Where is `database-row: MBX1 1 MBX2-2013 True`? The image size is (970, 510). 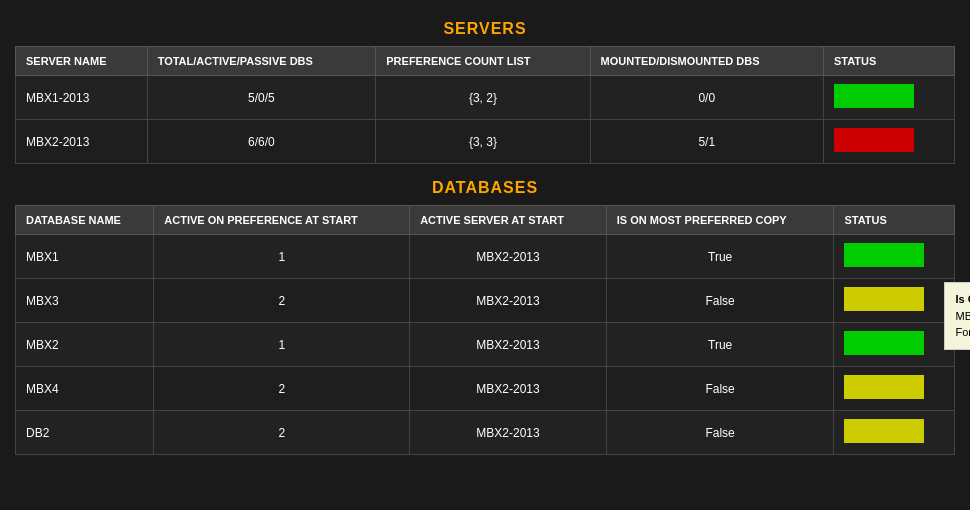 database-row: MBX1 1 MBX2-2013 True is located at coordinates (486, 257).